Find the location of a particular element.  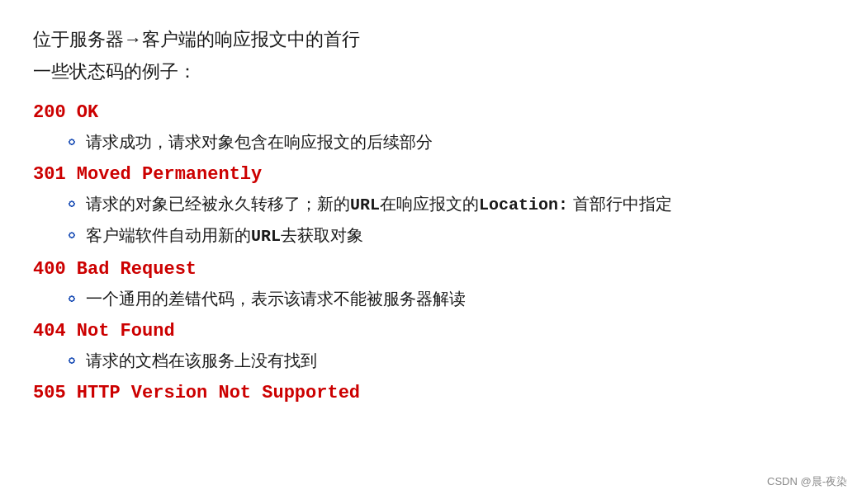

watermark: CSDN @晨-夜染 is located at coordinates (808, 482).